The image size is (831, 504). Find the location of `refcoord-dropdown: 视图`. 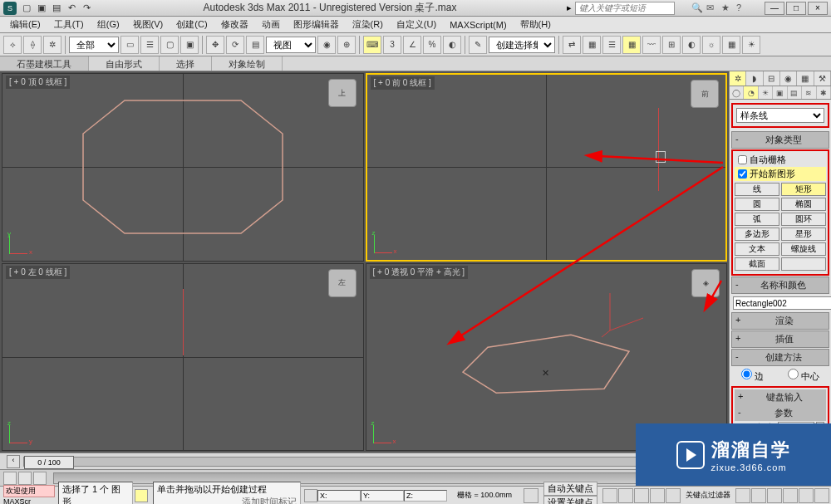

refcoord-dropdown: 视图 is located at coordinates (291, 45).